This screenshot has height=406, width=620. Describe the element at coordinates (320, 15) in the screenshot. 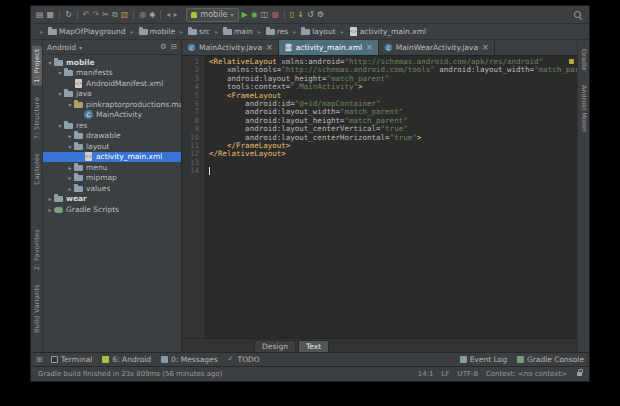

I see `project-structure-icon: ⚙` at that location.